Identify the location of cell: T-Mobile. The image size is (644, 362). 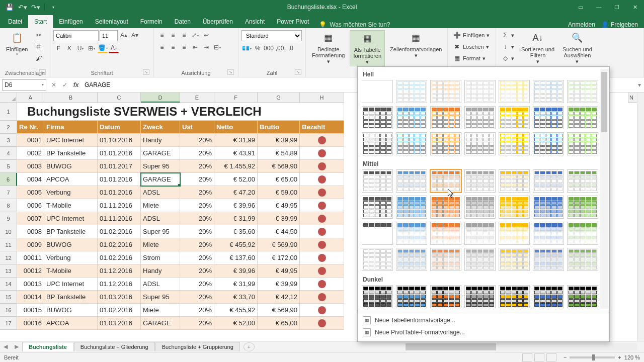
(71, 271).